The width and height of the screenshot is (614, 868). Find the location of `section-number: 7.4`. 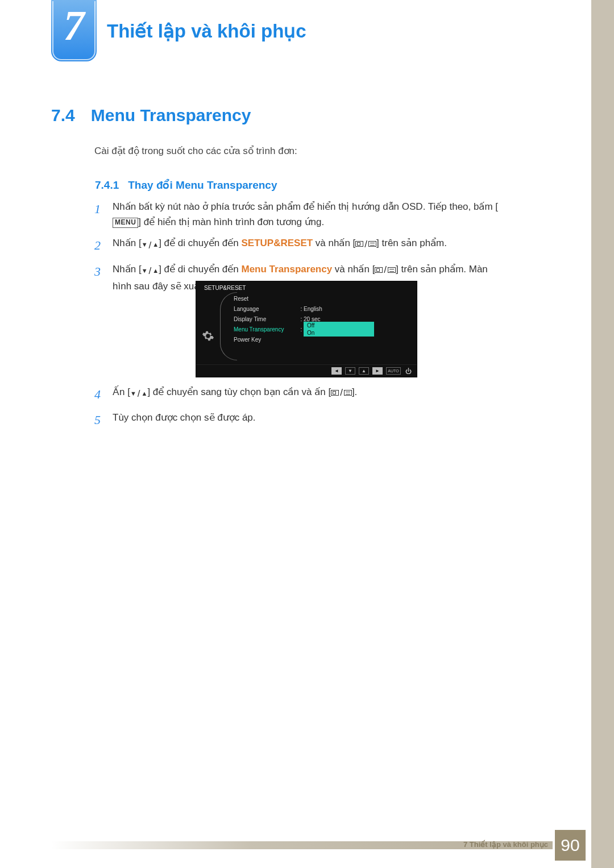

section-number: 7.4 is located at coordinates (63, 115).